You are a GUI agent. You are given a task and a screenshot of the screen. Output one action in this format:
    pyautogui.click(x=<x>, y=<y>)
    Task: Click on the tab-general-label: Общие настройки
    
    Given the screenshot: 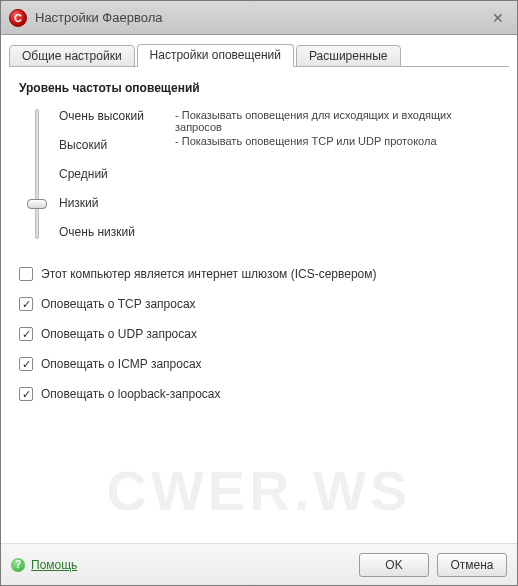 What is the action you would take?
    pyautogui.click(x=72, y=56)
    